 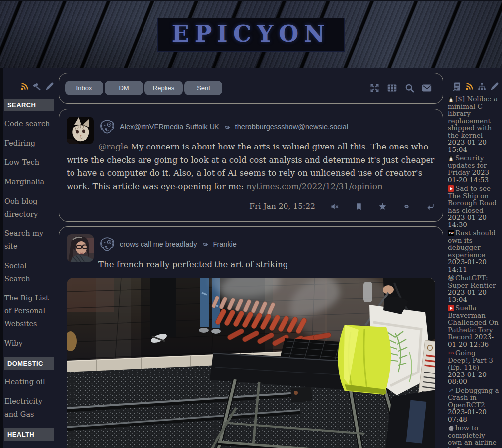 I want to click on newswire-item: Suella Braverman Challenged On Pathetic …, so click(x=474, y=326).